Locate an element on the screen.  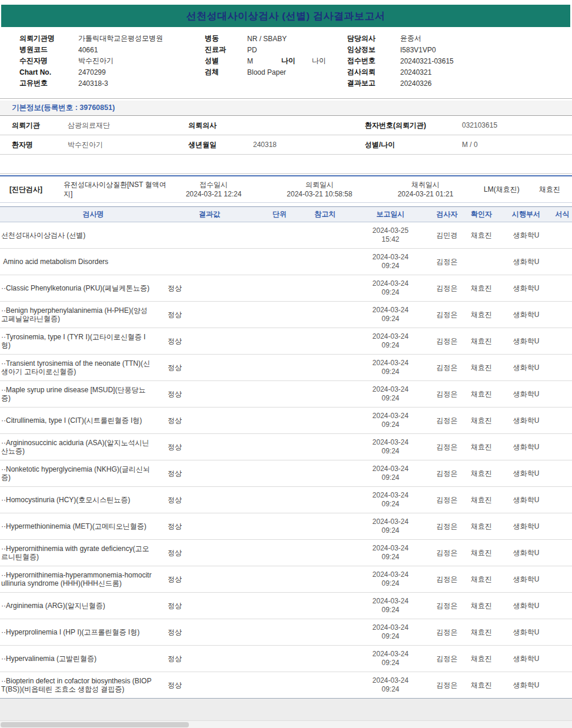
field-value: 2024-03-21 12:24 is located at coordinates (214, 194).